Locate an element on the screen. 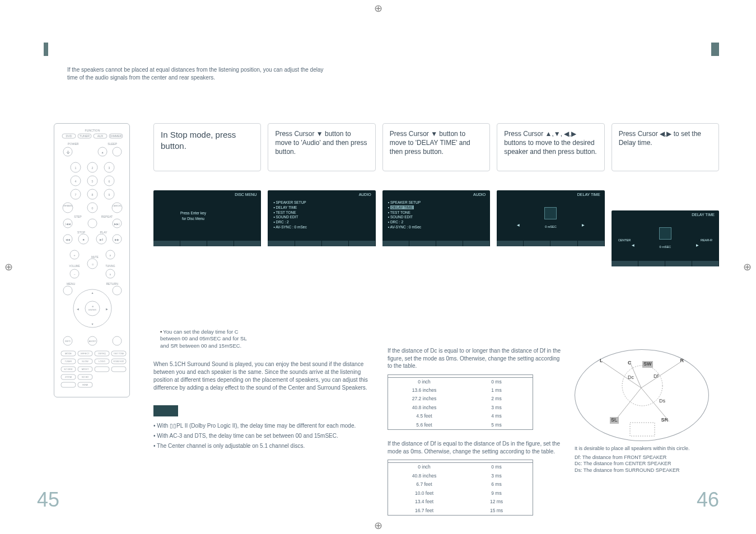 This screenshot has width=756, height=534. svg-text: SLEEP is located at coordinates (112, 144).